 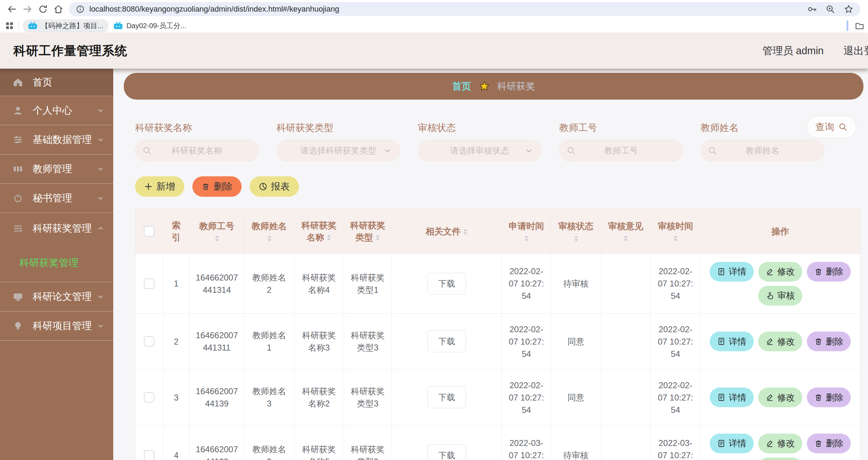 What do you see at coordinates (831, 127) in the screenshot?
I see `query-button: 查询` at bounding box center [831, 127].